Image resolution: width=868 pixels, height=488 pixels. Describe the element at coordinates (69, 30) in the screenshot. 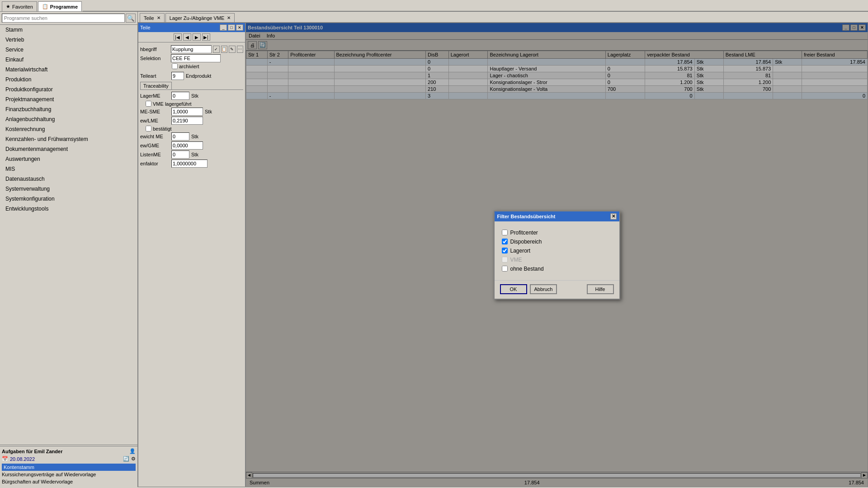

I see `sidebar-item-stamm: Stamm` at that location.